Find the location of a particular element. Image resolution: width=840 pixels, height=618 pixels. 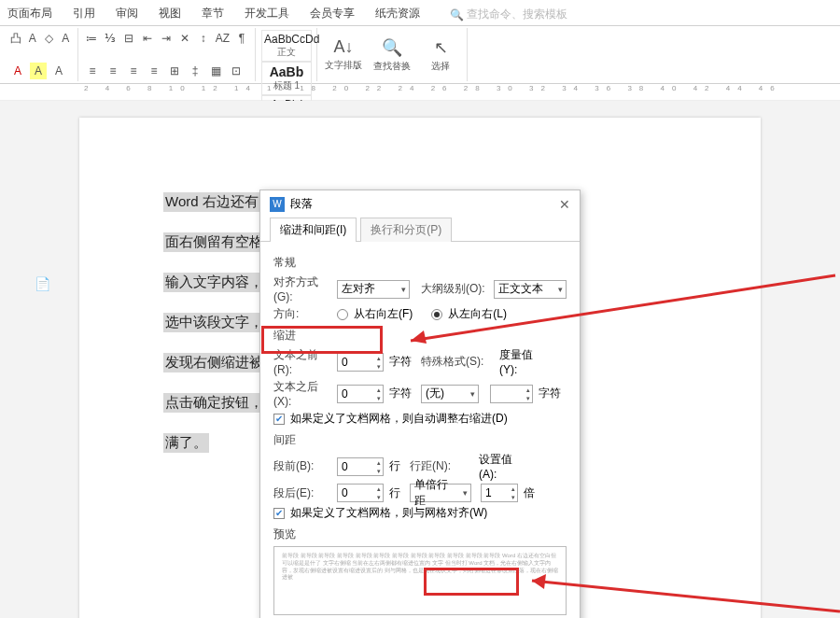

special-label: 特殊格式(S): is located at coordinates (455, 362).